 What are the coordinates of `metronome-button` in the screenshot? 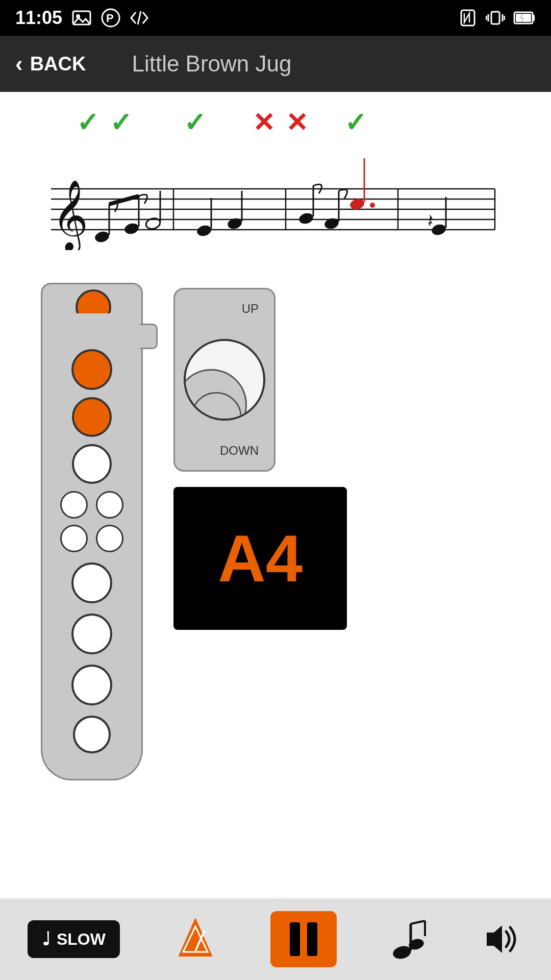 It's located at (195, 939).